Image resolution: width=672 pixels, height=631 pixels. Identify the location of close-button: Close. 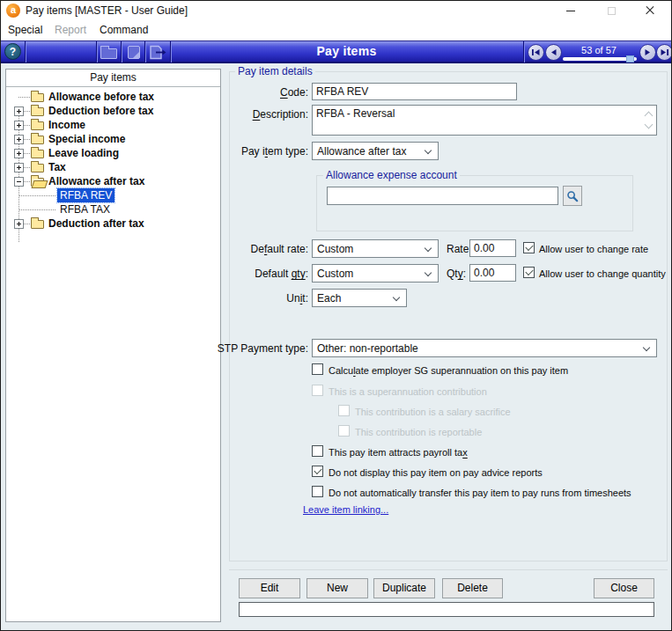
(624, 588).